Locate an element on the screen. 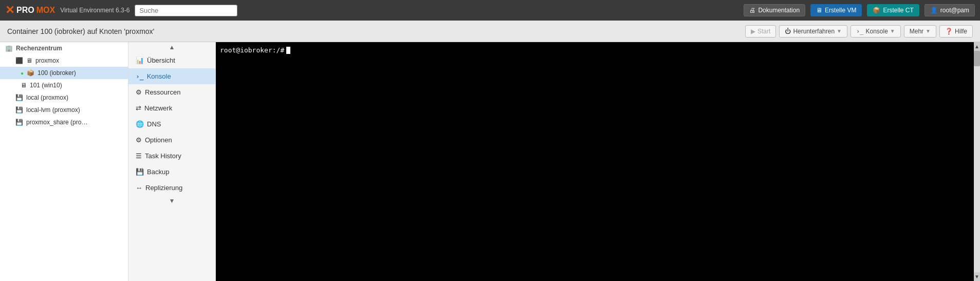 The width and height of the screenshot is (980, 281). konsole-icon: ›_ is located at coordinates (860, 31).